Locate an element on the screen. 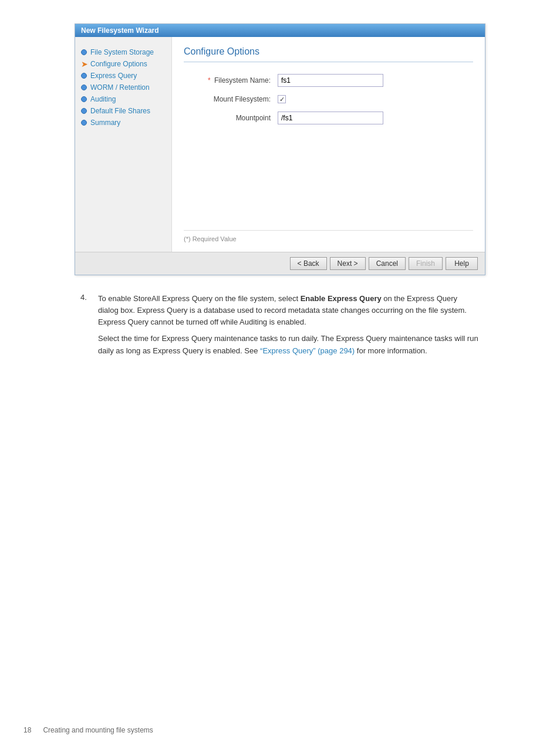 This screenshot has height=746, width=560. required-star: * is located at coordinates (209, 80).